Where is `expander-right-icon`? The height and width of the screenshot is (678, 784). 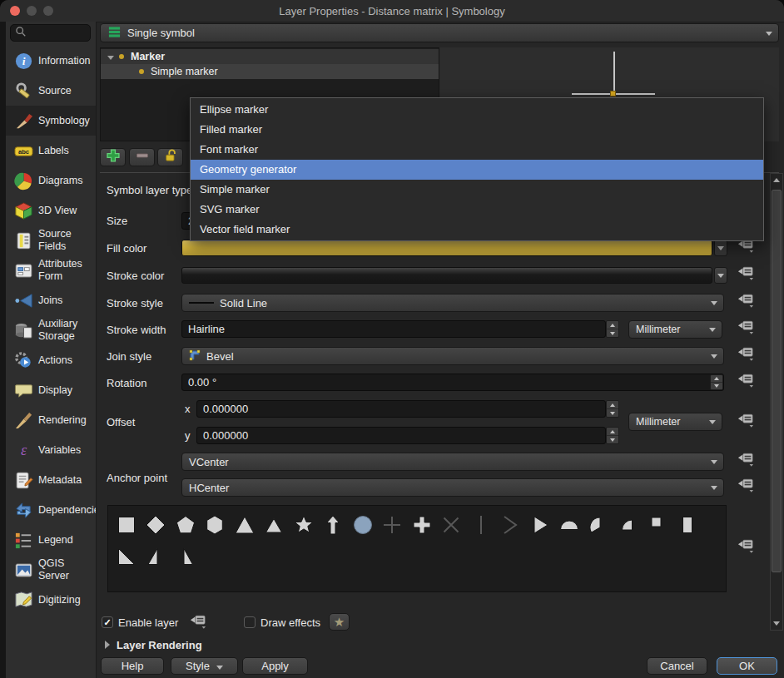
expander-right-icon is located at coordinates (107, 645).